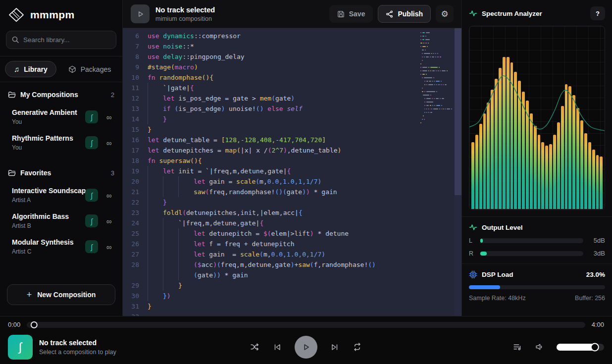 The image size is (612, 364). Describe the element at coordinates (277, 347) in the screenshot. I see `previous-button` at that location.